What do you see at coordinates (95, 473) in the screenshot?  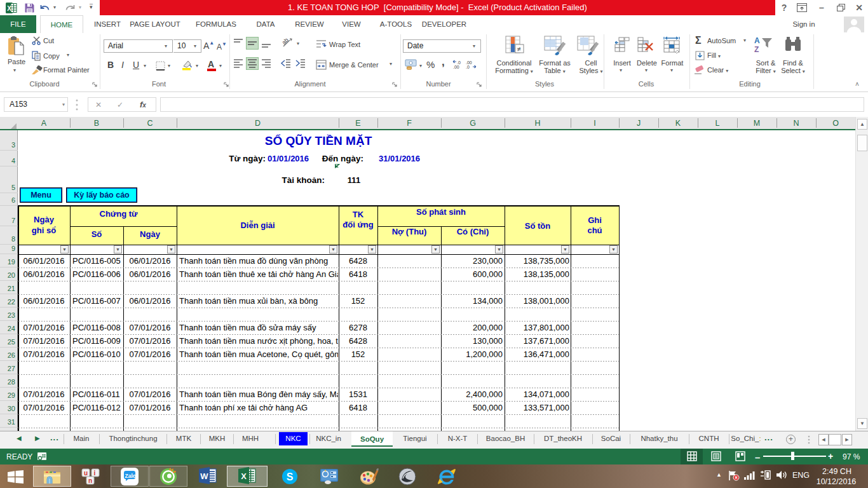 I see `svg-text: i` at bounding box center [95, 473].